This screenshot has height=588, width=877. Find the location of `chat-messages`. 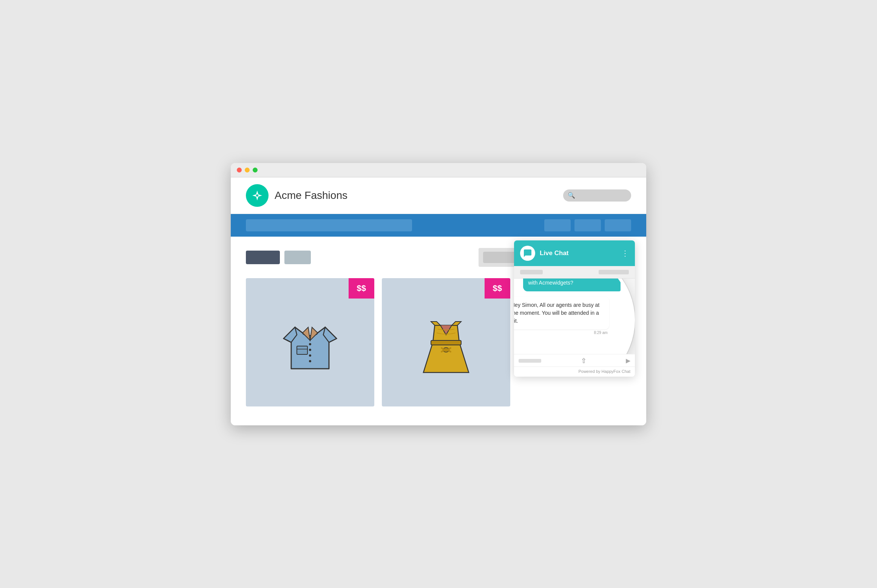

chat-messages is located at coordinates (574, 316).